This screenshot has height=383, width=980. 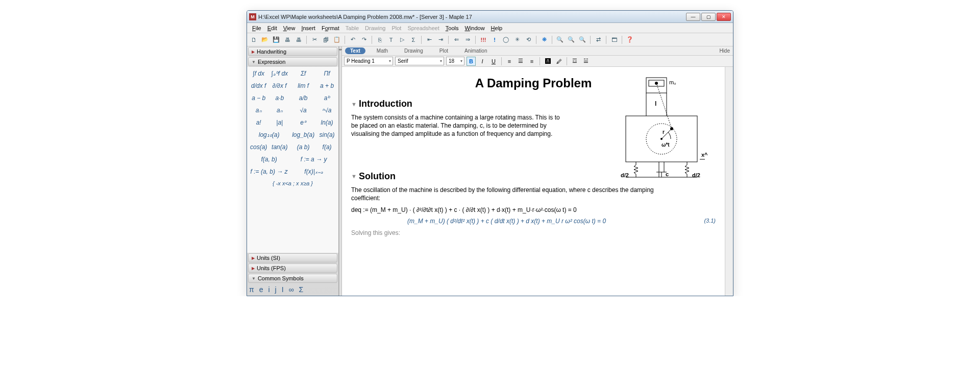 I want to click on forward-icon: ⇒, so click(x=468, y=40).